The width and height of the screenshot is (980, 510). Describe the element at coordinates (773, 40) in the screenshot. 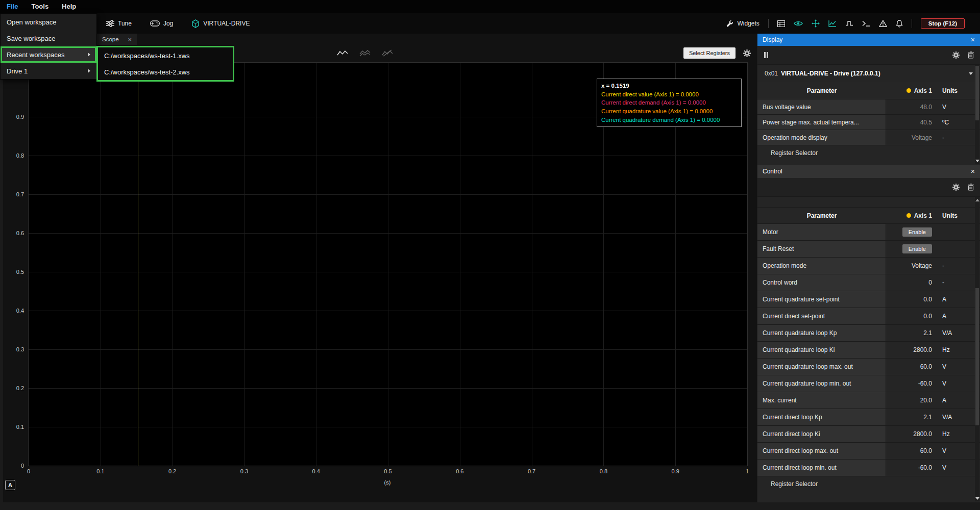

I see `display-panel-title: Display` at that location.